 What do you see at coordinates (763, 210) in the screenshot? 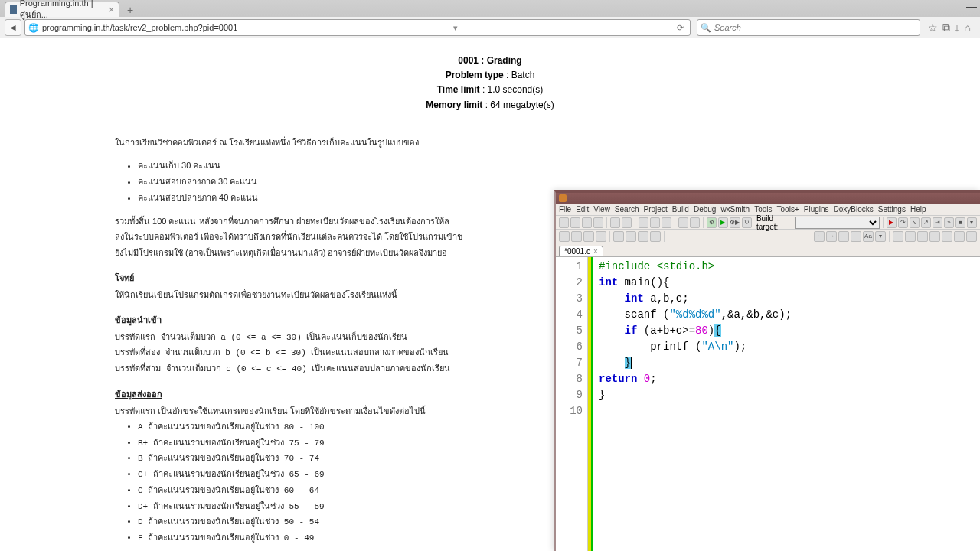
I see `menu-tools: Tools` at bounding box center [763, 210].